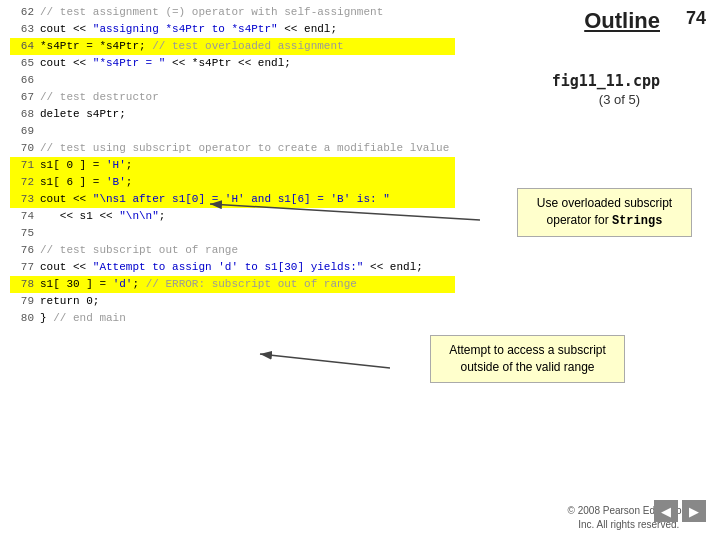 This screenshot has width=720, height=540. What do you see at coordinates (232, 284) in the screenshot?
I see `code-line-78: 78 s1[ 30 ] = 'd'; // ERROR: subscript o…` at bounding box center [232, 284].